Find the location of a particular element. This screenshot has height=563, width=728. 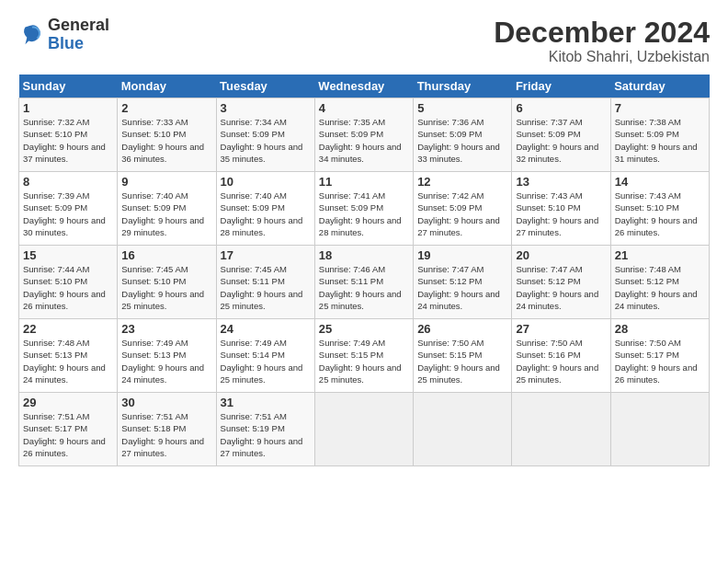

day-number: 21 is located at coordinates (660, 256).